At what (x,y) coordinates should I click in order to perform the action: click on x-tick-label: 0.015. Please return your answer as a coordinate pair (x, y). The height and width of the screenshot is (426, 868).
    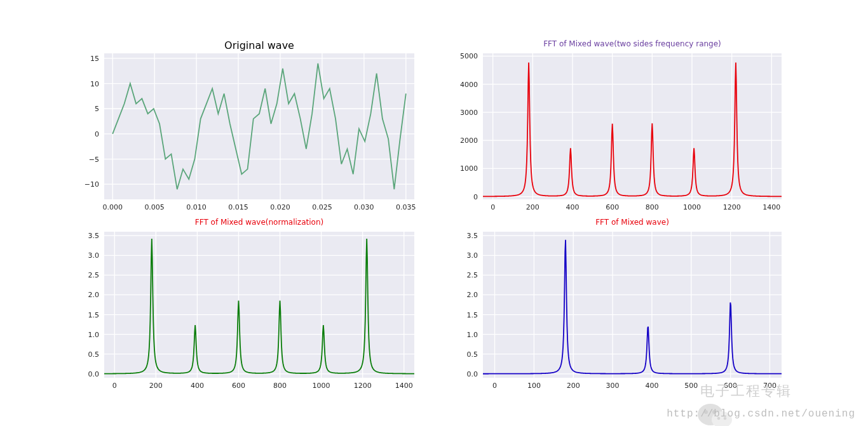
    Looking at the image, I should click on (238, 207).